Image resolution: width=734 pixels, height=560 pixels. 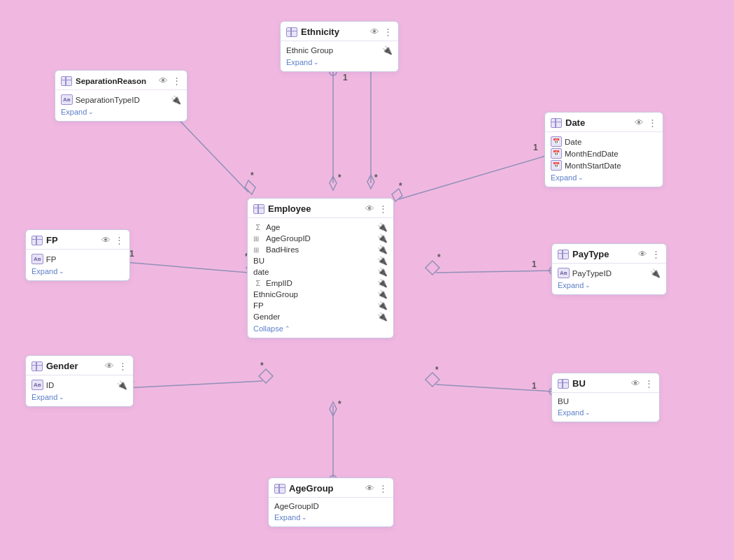 What do you see at coordinates (273, 227) in the screenshot?
I see `field-name: Age` at bounding box center [273, 227].